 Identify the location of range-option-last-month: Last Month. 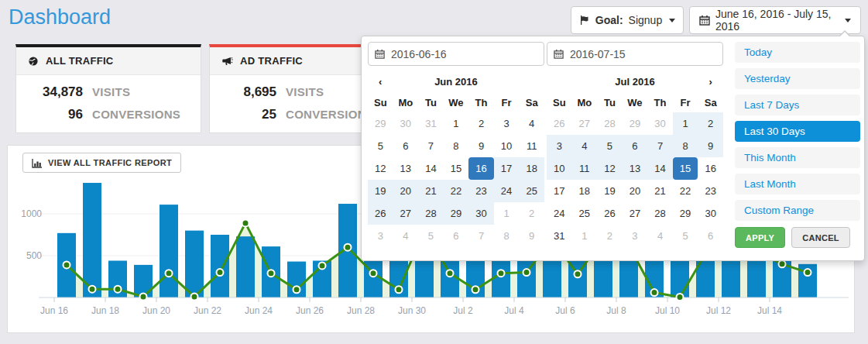
(798, 184).